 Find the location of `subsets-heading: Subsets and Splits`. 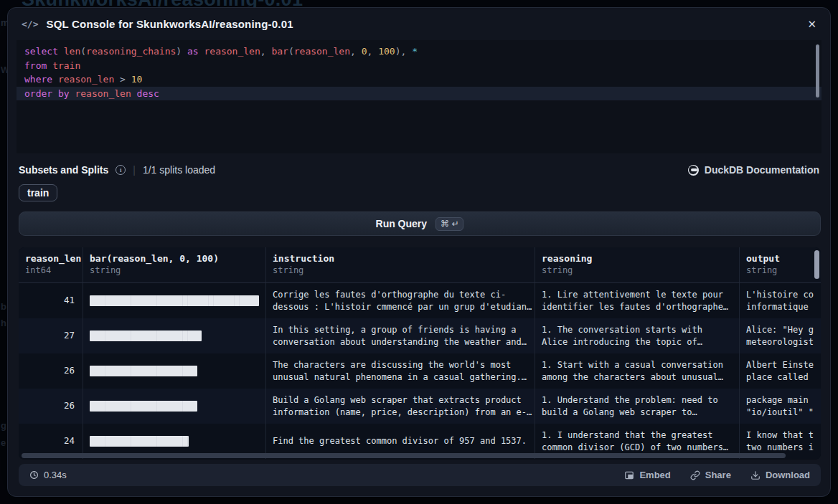

subsets-heading: Subsets and Splits is located at coordinates (63, 170).